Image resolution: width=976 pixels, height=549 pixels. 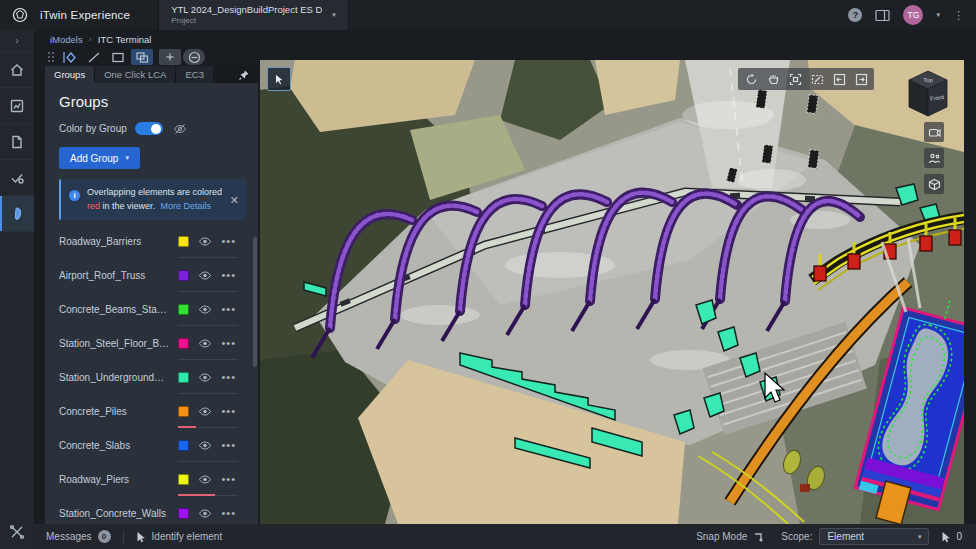 I want to click on itwin-logo-icon, so click(x=20, y=15).